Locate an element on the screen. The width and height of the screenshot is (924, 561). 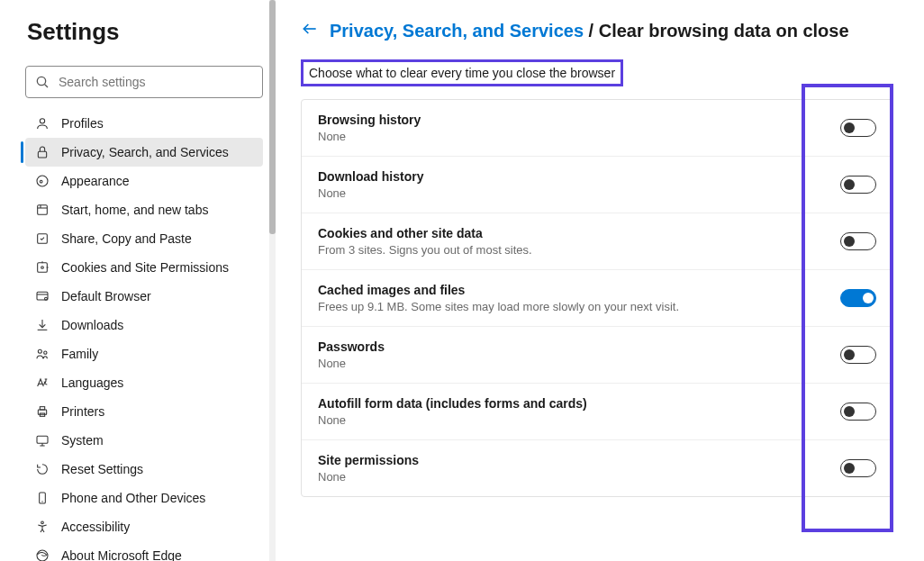
row-text: Browsing historyNone is located at coordinates (369, 128).